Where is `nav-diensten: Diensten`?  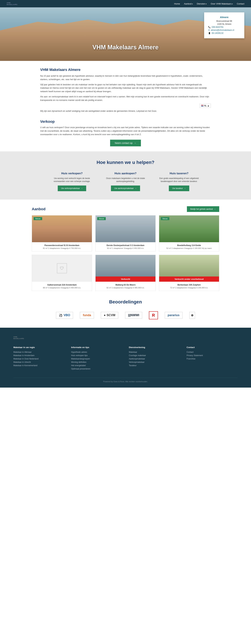
nav-diensten: Diensten is located at coordinates (202, 4).